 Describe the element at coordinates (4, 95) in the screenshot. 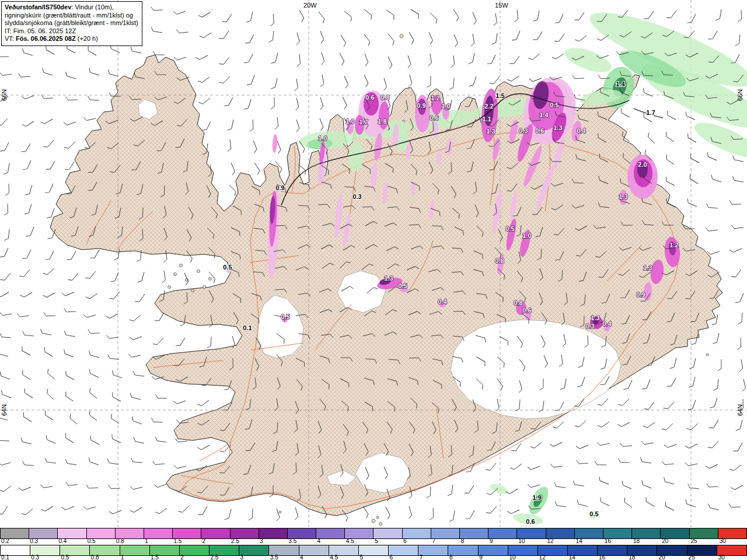

I see `latitude-label-left: 66N` at that location.